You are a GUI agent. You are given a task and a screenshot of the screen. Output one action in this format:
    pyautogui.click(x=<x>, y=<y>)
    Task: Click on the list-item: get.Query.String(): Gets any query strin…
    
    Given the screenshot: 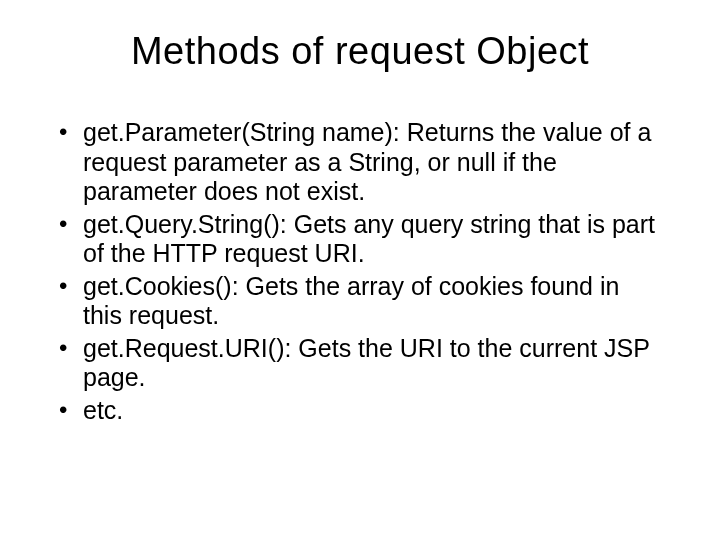 What is the action you would take?
    pyautogui.click(x=360, y=240)
    